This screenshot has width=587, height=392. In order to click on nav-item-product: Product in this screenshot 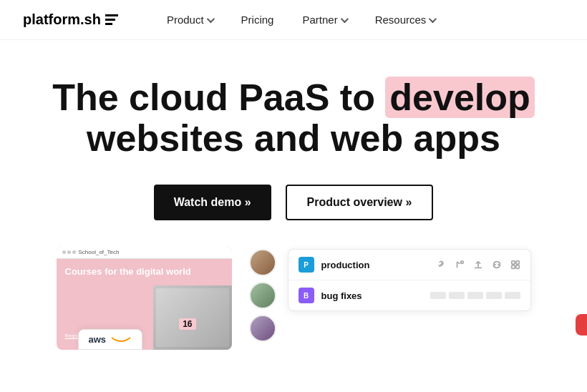, I will do `click(190, 20)`.